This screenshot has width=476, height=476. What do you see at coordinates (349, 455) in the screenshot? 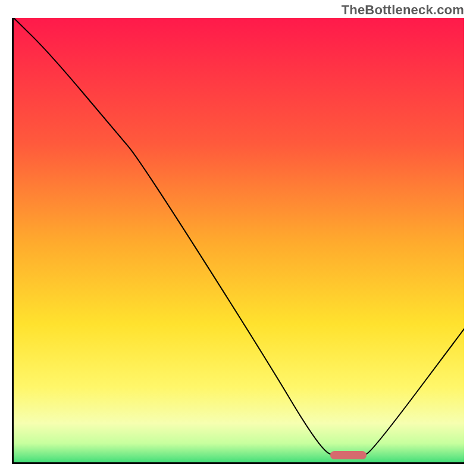
I see `optimal-range-marker` at bounding box center [349, 455].